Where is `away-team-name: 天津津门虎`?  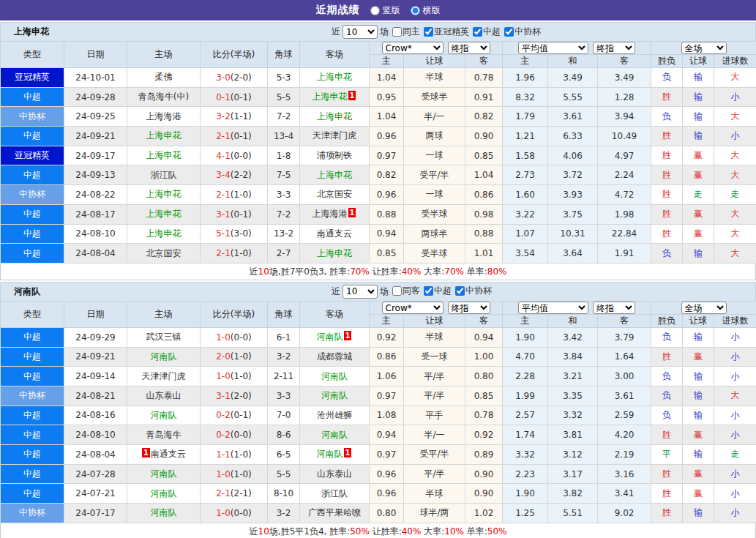 away-team-name: 天津津门虎 is located at coordinates (334, 135).